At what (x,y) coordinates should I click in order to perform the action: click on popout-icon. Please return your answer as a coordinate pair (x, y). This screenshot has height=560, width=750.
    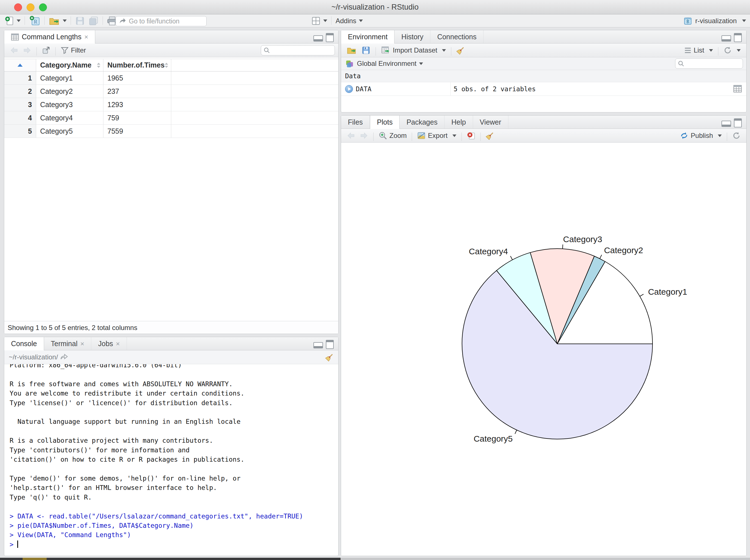
    Looking at the image, I should click on (46, 50).